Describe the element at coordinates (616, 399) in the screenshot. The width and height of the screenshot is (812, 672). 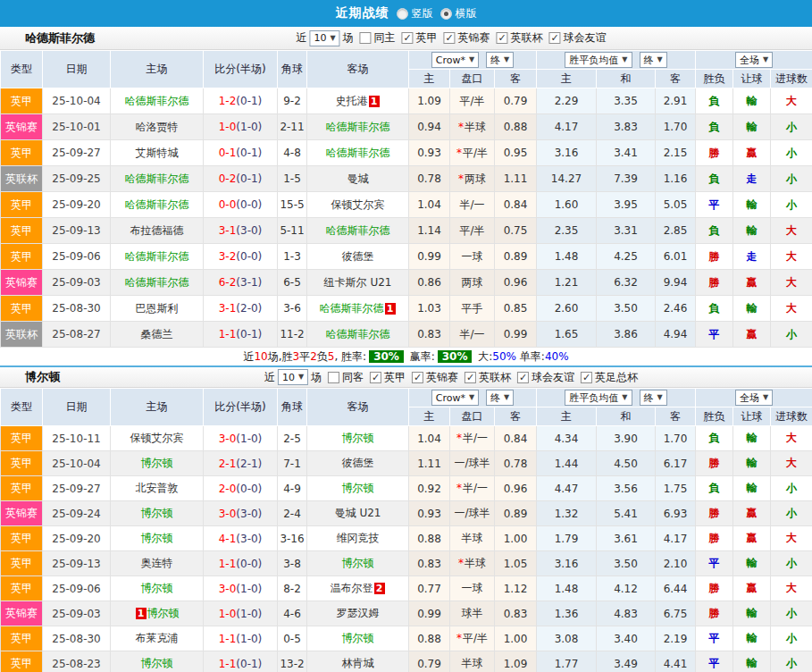
I see `avg-group-header: 胜平负均值▼ 终▼` at that location.